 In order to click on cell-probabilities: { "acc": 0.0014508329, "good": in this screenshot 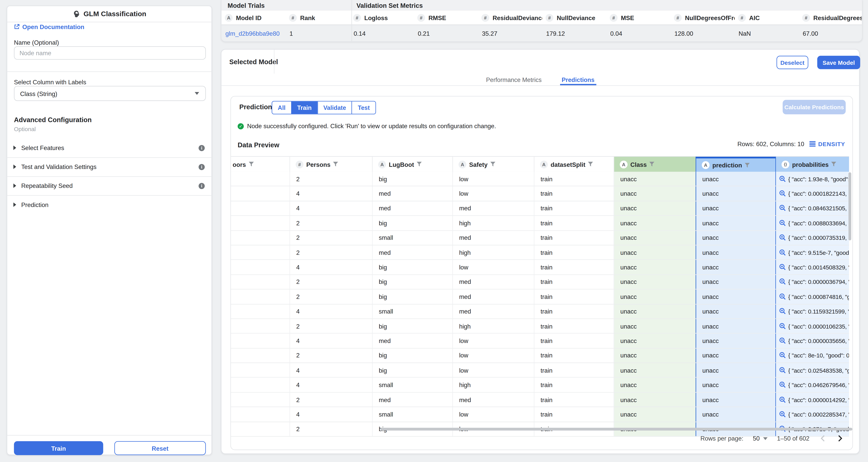, I will do `click(812, 267)`.